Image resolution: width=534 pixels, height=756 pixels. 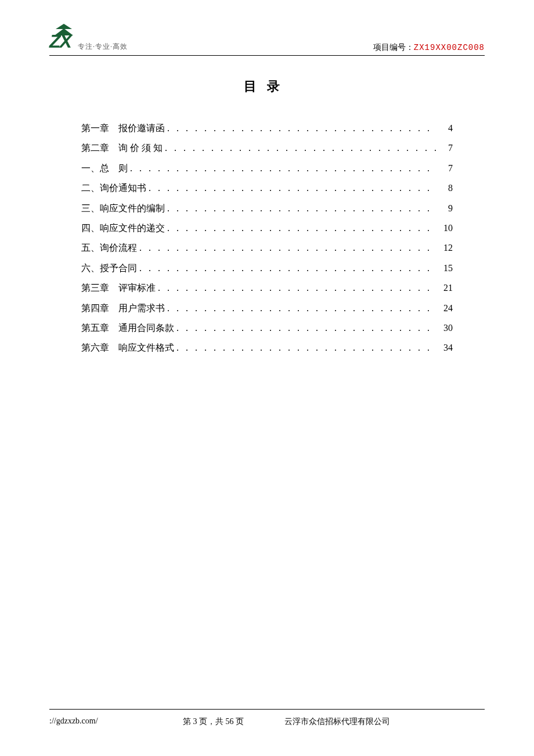 What do you see at coordinates (109, 248) in the screenshot?
I see `toc-label: 五、询价流程` at bounding box center [109, 248].